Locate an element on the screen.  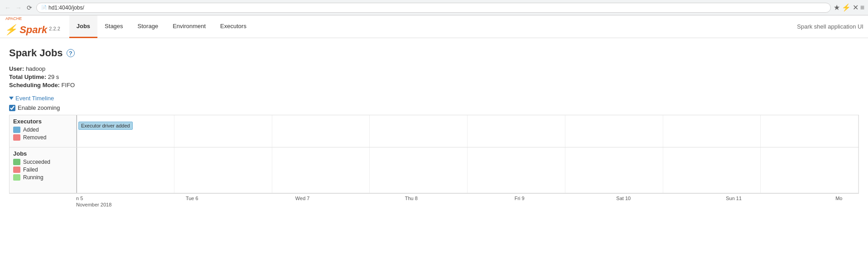
jobs-vertical-line is located at coordinates (77, 170).